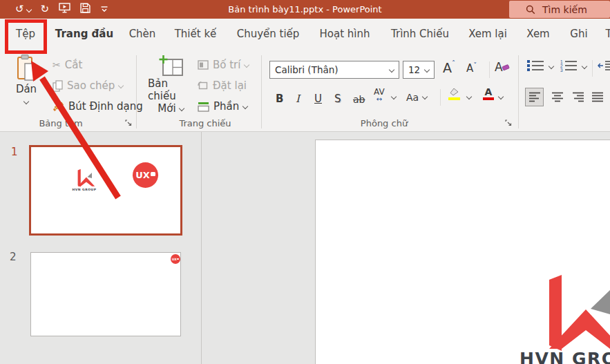 The image size is (610, 364). I want to click on align-justify-button, so click(597, 97).